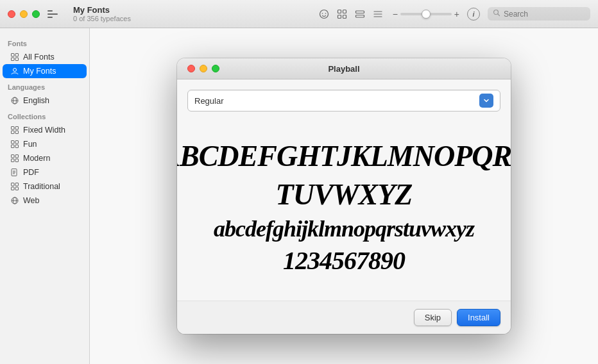 The width and height of the screenshot is (598, 364). Describe the element at coordinates (544, 14) in the screenshot. I see `search-input` at that location.